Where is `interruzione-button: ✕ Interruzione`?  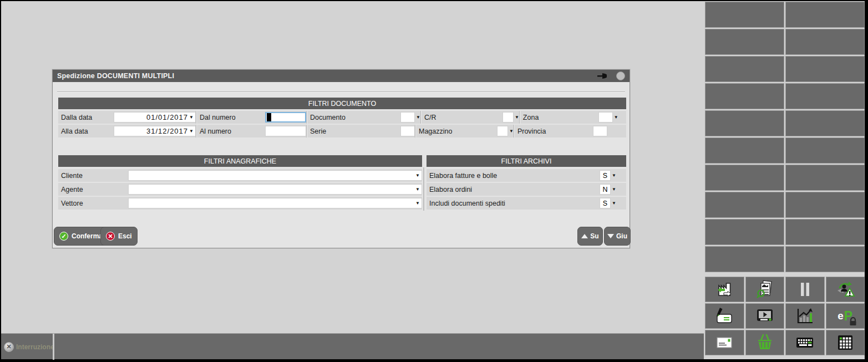
interruzione-button: ✕ Interruzione is located at coordinates (27, 347).